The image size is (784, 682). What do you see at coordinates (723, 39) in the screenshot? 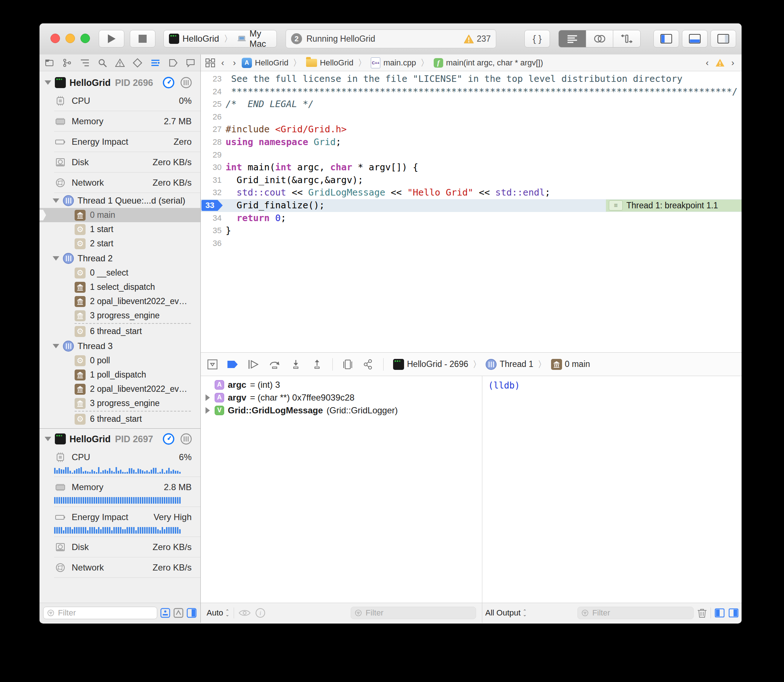
I see `toggle-utilities-button` at bounding box center [723, 39].